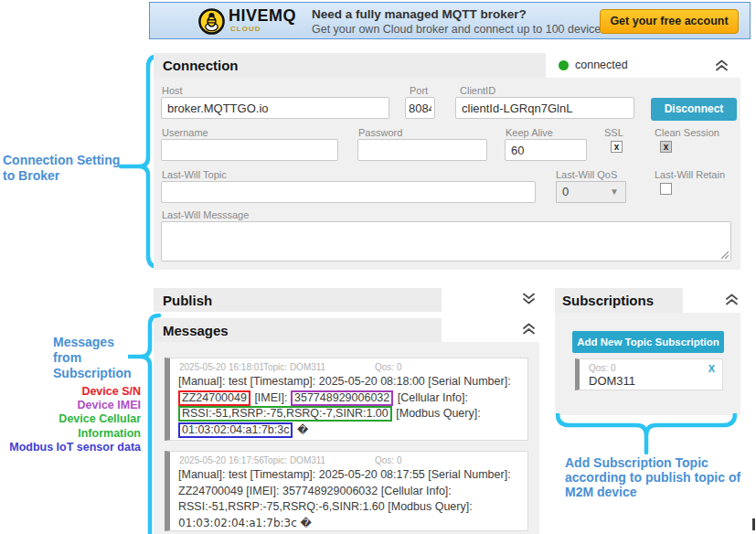  What do you see at coordinates (481, 29) in the screenshot?
I see `banner-subline: Get your own Cloud broker and connect up…` at bounding box center [481, 29].